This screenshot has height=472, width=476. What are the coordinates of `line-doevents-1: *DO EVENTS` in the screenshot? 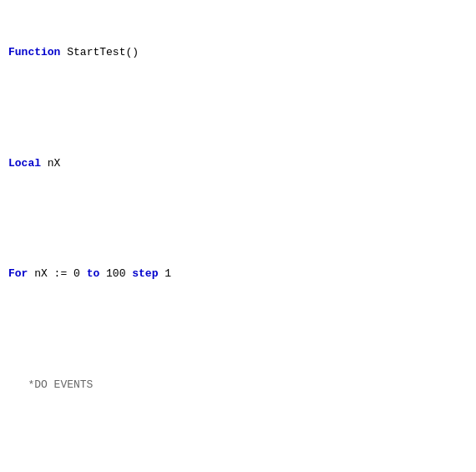 It's located at (238, 385).